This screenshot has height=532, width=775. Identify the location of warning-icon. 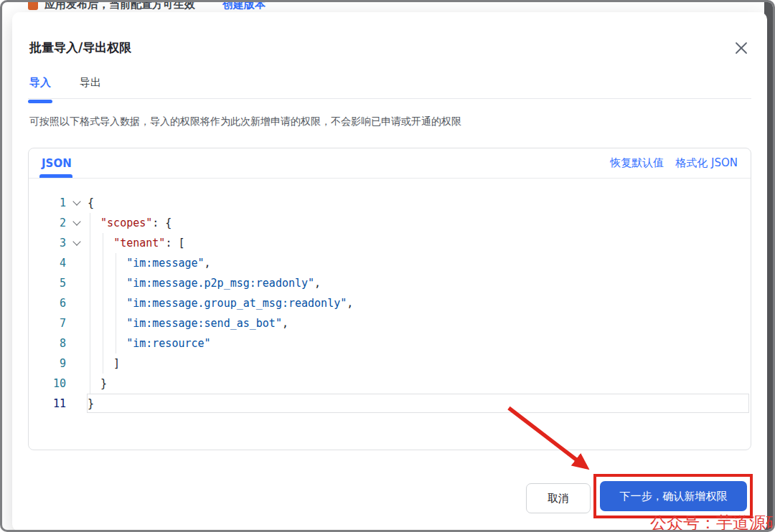
(33, 6).